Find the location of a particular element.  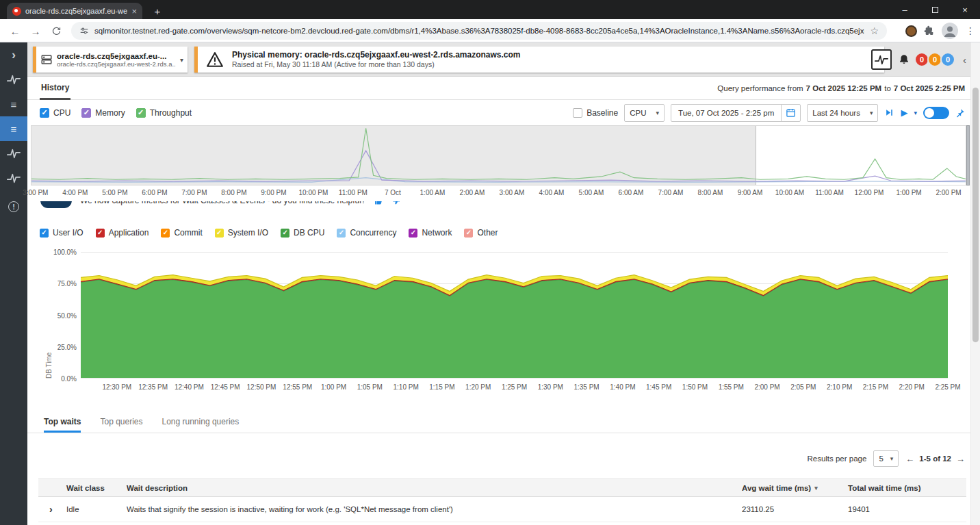

timeline-tick-label: 6:00 PM is located at coordinates (155, 193).